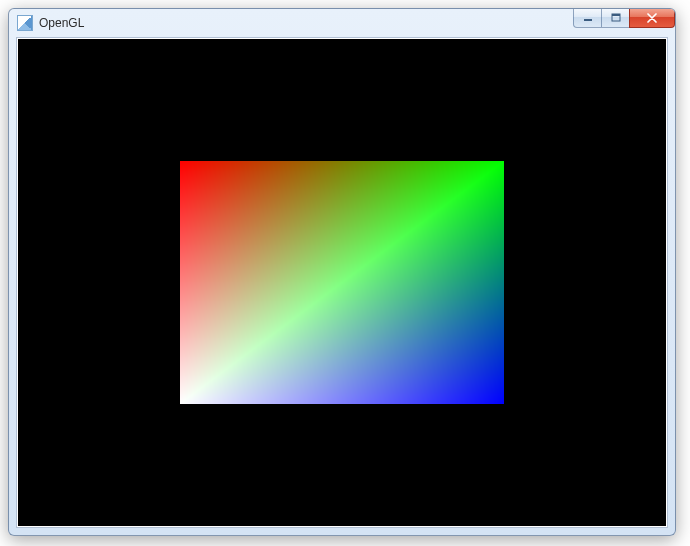 This screenshot has height=546, width=690. Describe the element at coordinates (342, 23) in the screenshot. I see `title-bar: OpenGL` at that location.